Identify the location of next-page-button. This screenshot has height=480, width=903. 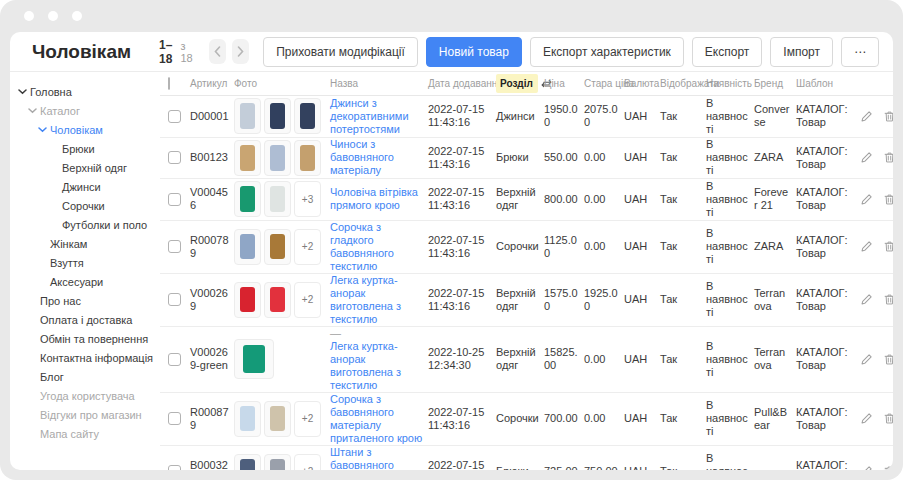
(240, 52).